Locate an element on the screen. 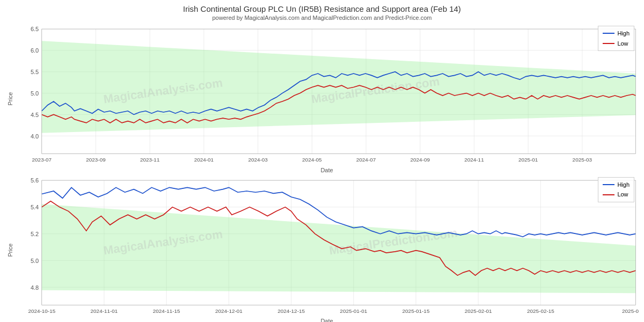 The height and width of the screenshot is (322, 644). svg-text: 4.8 is located at coordinates (34, 287).